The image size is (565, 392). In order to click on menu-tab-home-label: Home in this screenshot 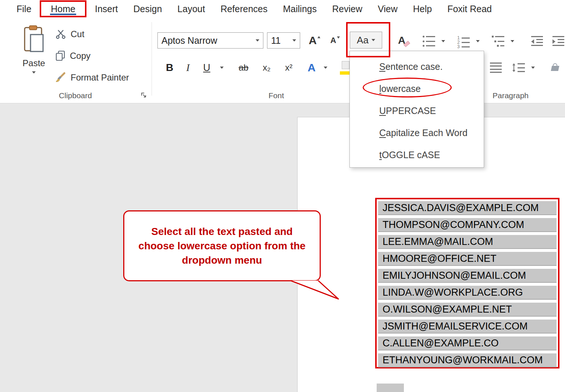, I will do `click(63, 9)`.